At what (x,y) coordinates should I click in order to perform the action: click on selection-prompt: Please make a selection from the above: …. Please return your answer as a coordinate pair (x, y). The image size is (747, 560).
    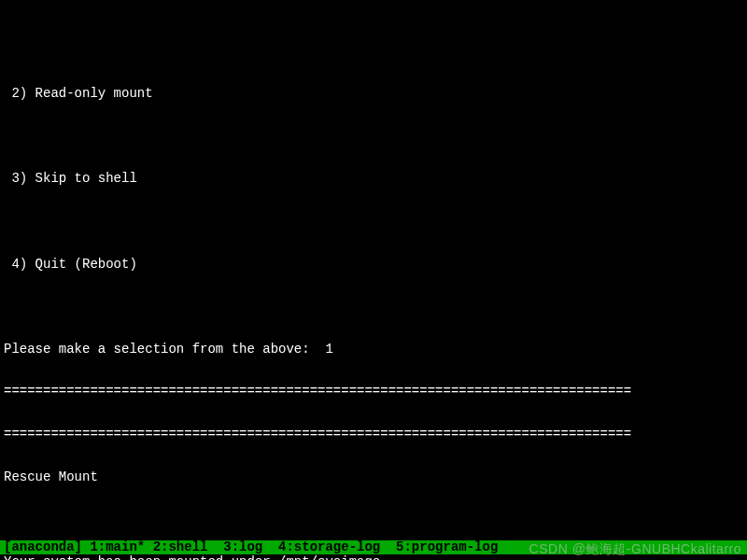
    Looking at the image, I should click on (375, 349).